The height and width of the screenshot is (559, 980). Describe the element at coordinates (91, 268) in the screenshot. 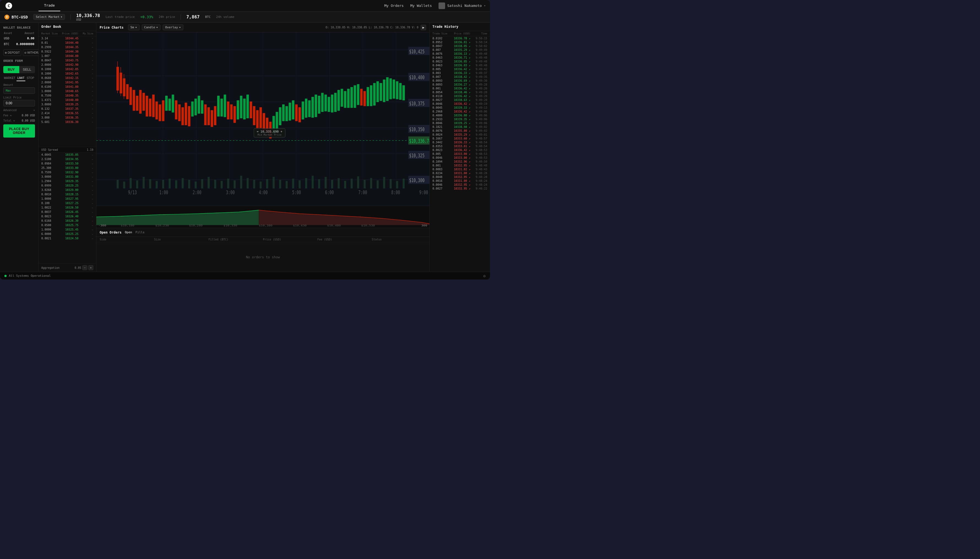

I see `agg-increase-button: +` at that location.